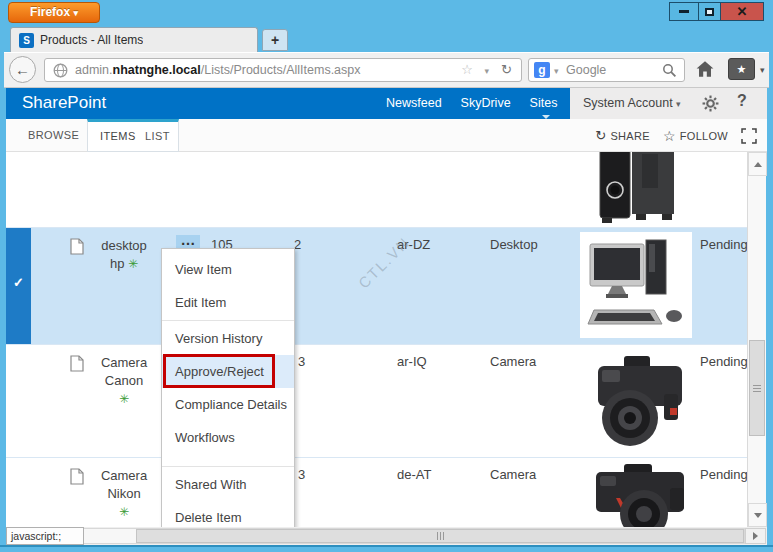  Describe the element at coordinates (228, 388) in the screenshot. I see `item-context-menu: View Item Edit Item Version History Appr…` at that location.